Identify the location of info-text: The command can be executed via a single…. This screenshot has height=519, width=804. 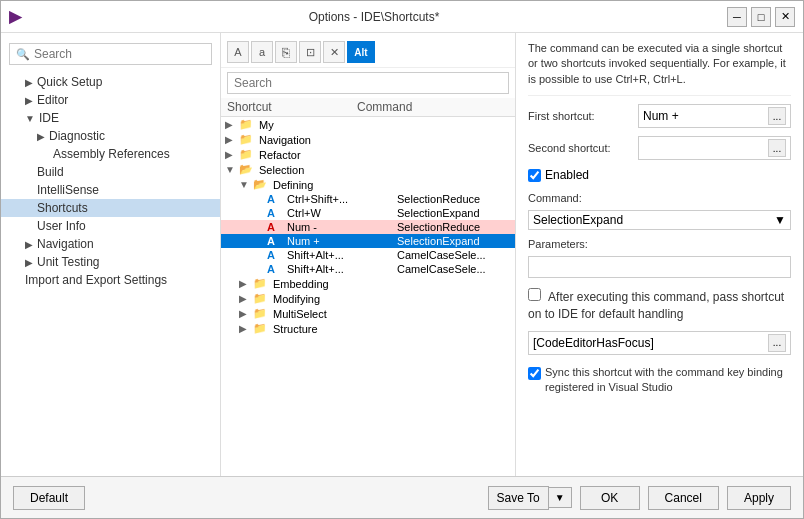
(660, 68).